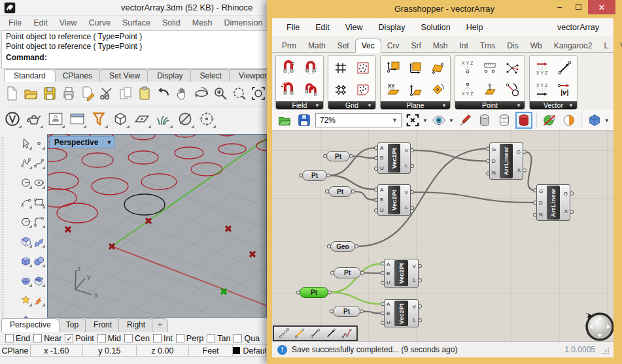 The height and width of the screenshot is (364, 622). Describe the element at coordinates (26, 241) in the screenshot. I see `surface-grid-icon` at that location.